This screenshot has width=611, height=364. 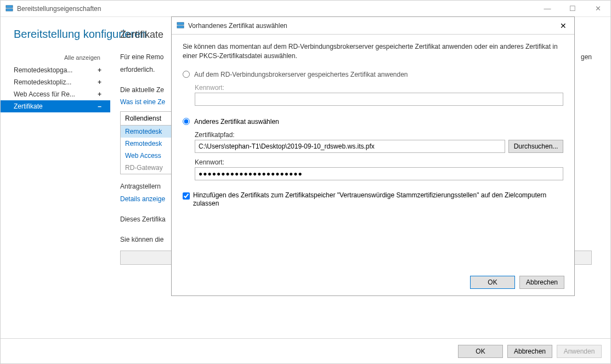 What do you see at coordinates (43, 82) in the screenshot?
I see `nav-label: Remotedesktopliz...` at bounding box center [43, 82].